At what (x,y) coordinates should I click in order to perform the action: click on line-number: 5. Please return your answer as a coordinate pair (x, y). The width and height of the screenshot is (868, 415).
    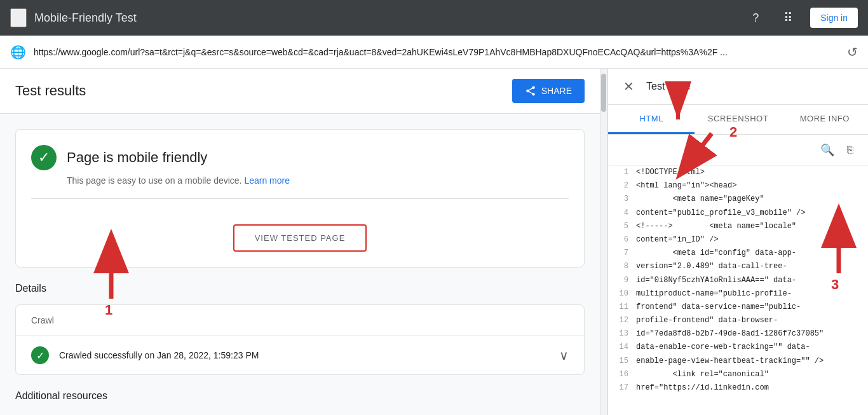
    Looking at the image, I should click on (621, 226).